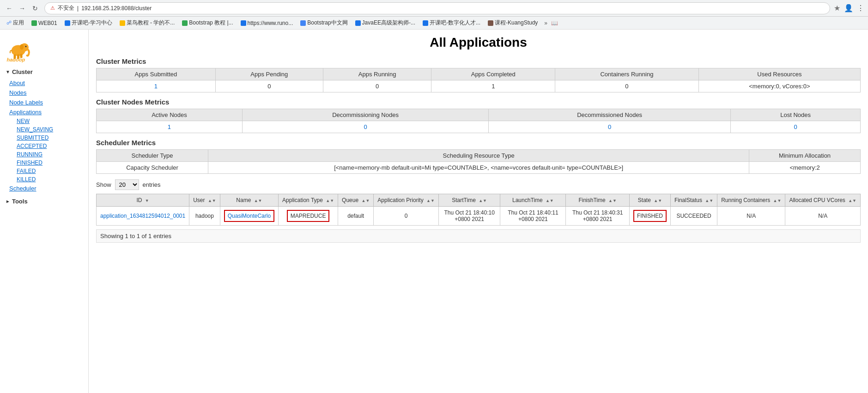 The width and height of the screenshot is (868, 393). I want to click on start-sort: ▲▼, so click(483, 201).